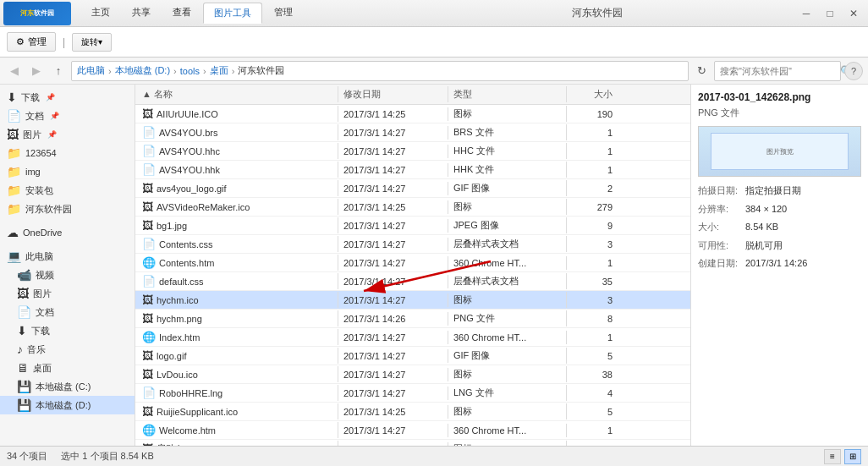  I want to click on file-date: 2017/3/1 14:25, so click(393, 207).